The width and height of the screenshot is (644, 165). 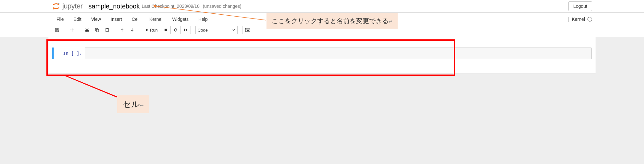 What do you see at coordinates (97, 30) in the screenshot?
I see `copy-button` at bounding box center [97, 30].